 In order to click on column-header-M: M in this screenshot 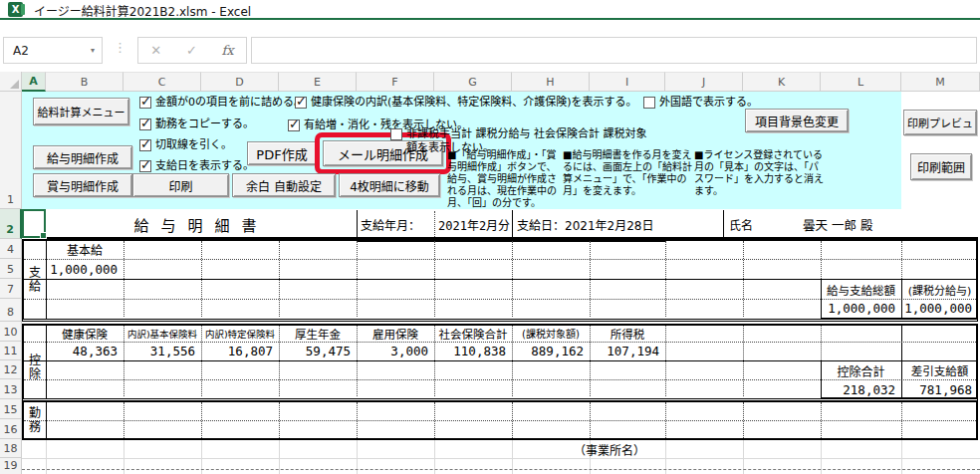, I will do `click(940, 82)`.